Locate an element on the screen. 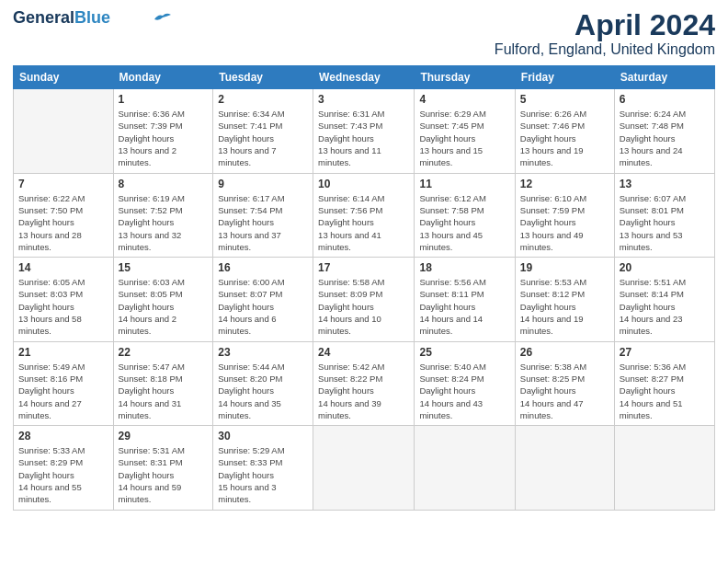 Image resolution: width=728 pixels, height=563 pixels. calendar-cell: 6Sunrise: 6:24 AMSunset: 7:48 PMDaylight… is located at coordinates (664, 131).